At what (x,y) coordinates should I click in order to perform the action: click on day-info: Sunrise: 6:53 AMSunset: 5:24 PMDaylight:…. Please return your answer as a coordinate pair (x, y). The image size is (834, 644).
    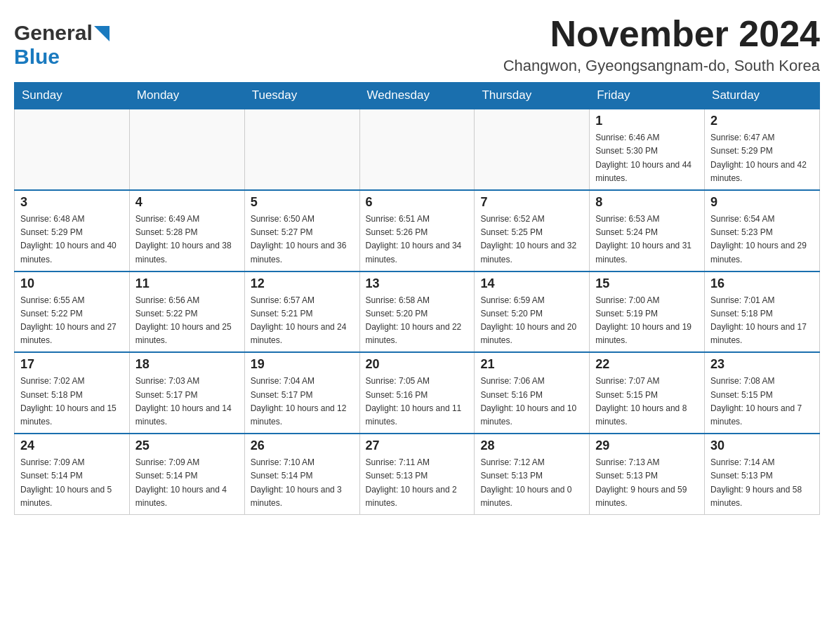
    Looking at the image, I should click on (647, 240).